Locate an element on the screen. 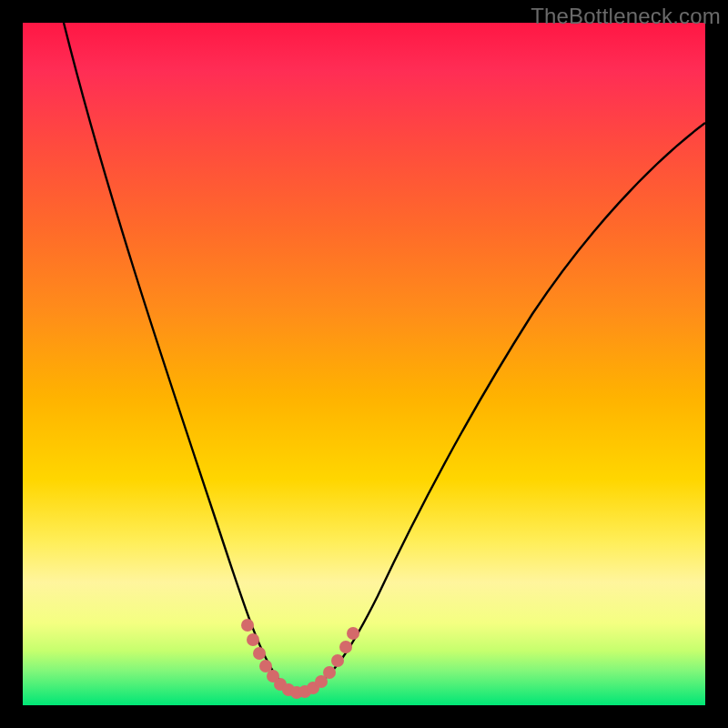  watermark-text: TheBottleneck.com is located at coordinates (626, 16).